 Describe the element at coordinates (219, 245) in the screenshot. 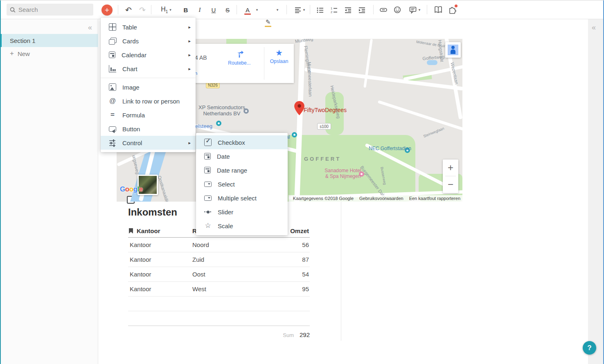

I see `table-row: Kantoor Noord 56` at that location.